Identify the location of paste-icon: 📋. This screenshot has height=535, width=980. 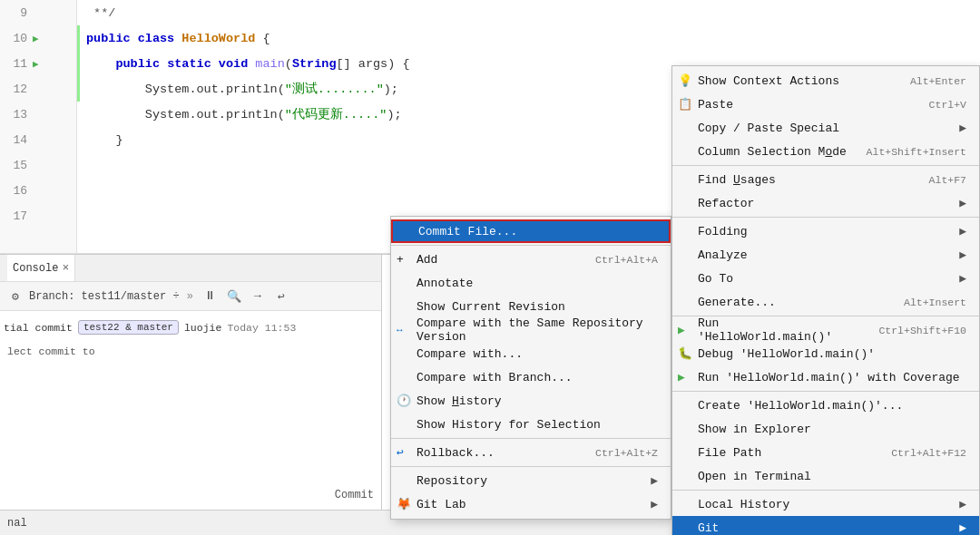
(685, 104).